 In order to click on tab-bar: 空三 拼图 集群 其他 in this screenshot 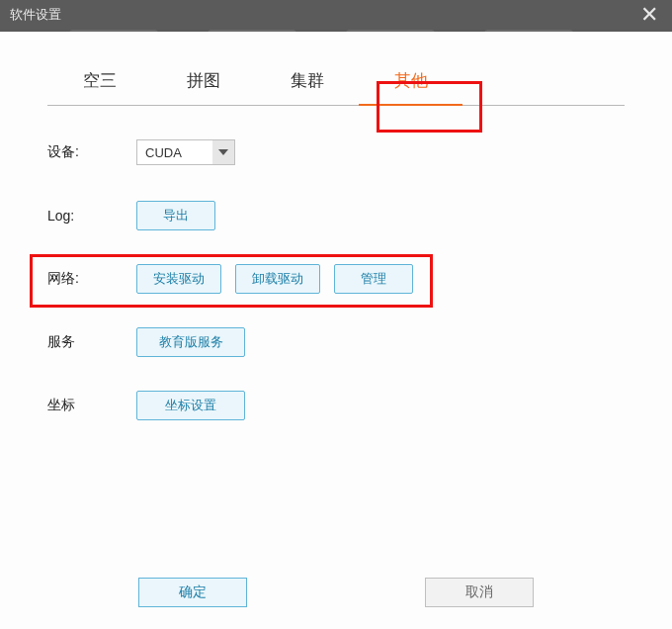, I will do `click(336, 83)`.